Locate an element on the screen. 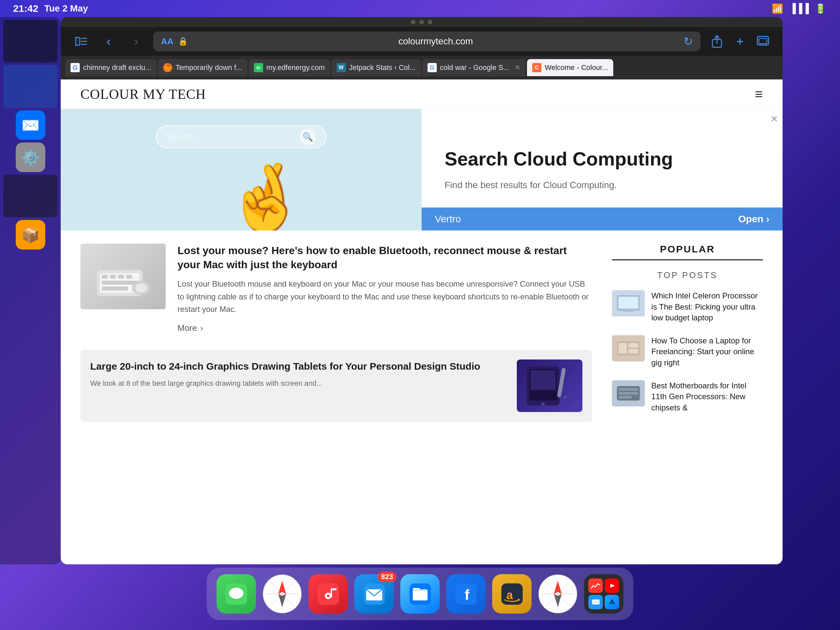  svg-text: f is located at coordinates (467, 595).